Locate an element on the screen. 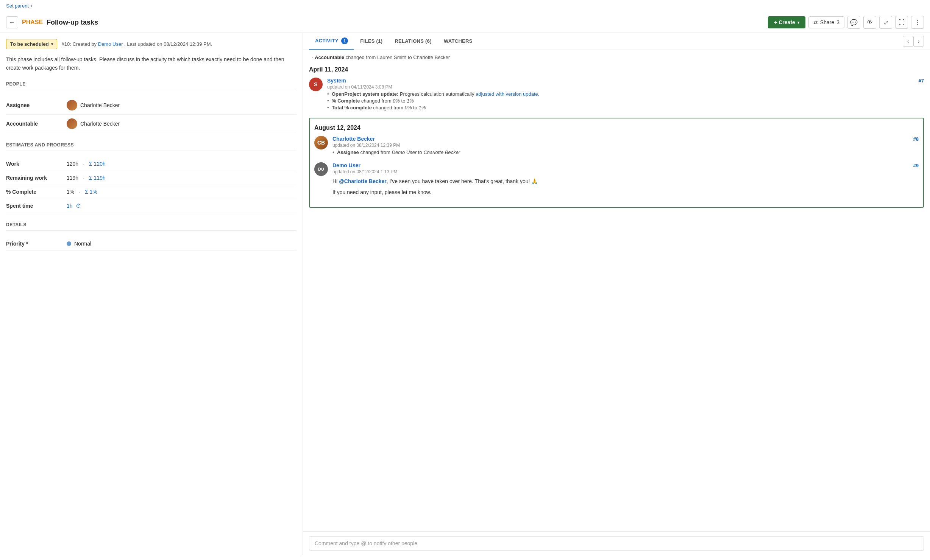 The image size is (930, 560). tab-prev-button: ‹ is located at coordinates (908, 41).